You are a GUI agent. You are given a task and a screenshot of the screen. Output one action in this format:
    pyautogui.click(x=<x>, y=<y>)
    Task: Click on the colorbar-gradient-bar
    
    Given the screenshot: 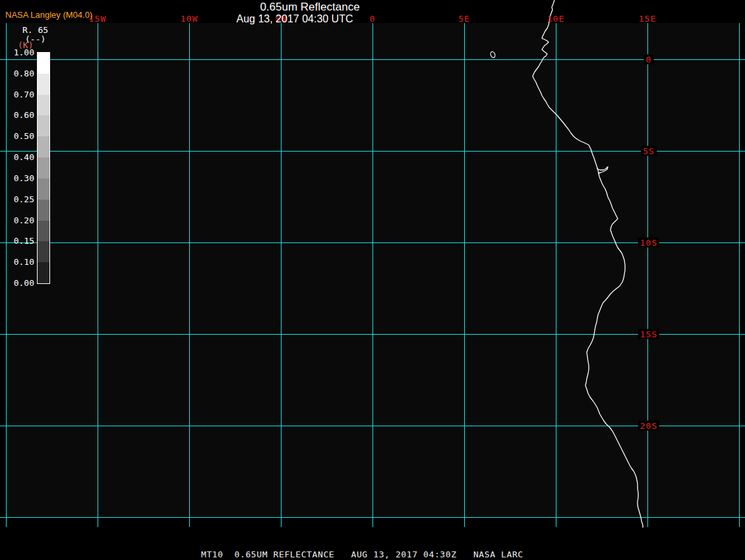 What is the action you would take?
    pyautogui.click(x=44, y=168)
    